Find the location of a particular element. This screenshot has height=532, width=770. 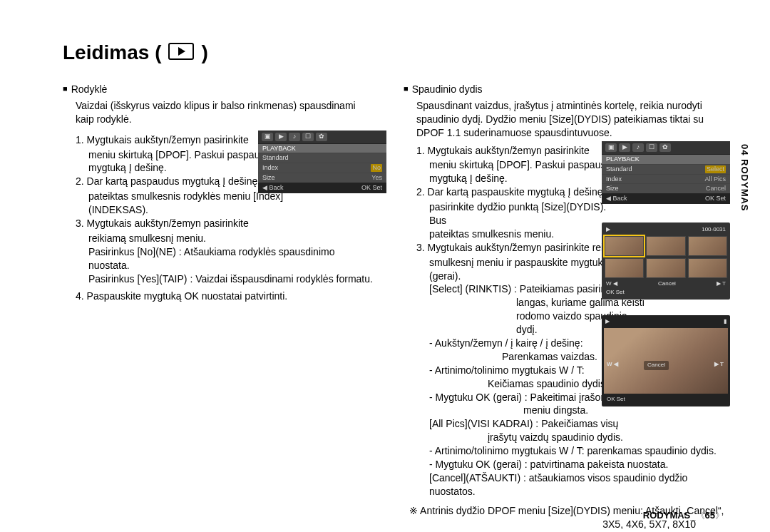

left-heading: Rodyklė is located at coordinates (220, 90).